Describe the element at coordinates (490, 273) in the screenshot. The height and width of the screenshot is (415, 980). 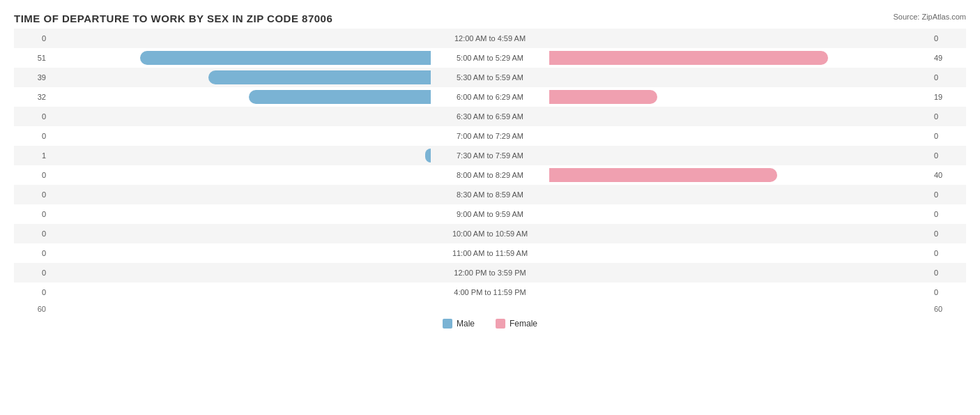
I see `chart-row: 012:00 PM to 3:59 PM0` at that location.